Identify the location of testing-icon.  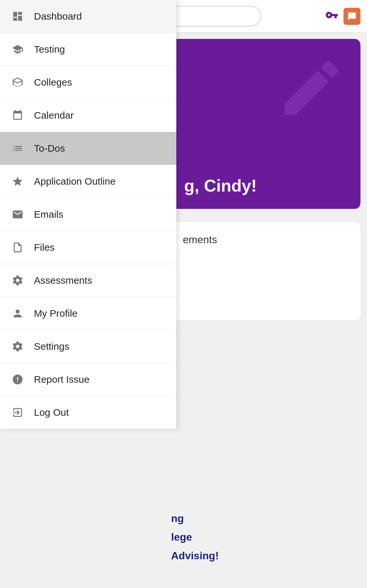
(18, 49).